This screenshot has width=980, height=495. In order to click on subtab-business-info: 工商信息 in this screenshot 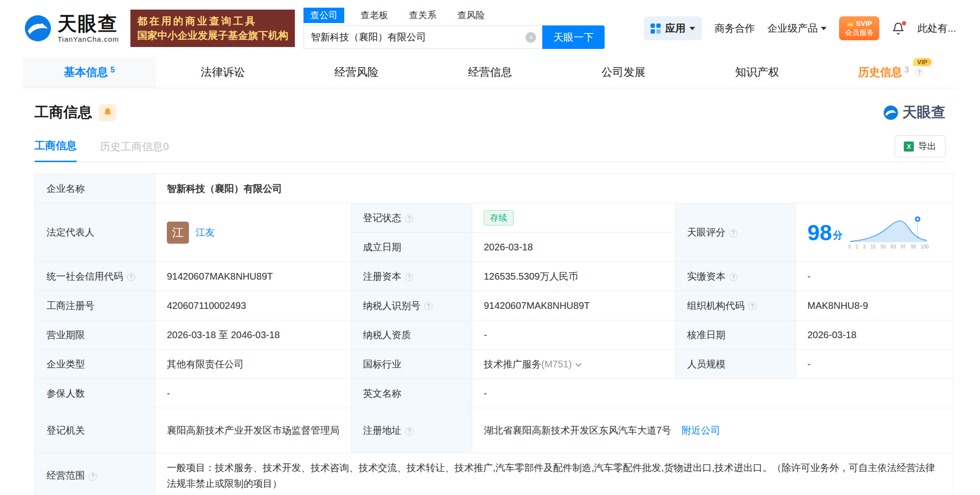, I will do `click(56, 151)`.